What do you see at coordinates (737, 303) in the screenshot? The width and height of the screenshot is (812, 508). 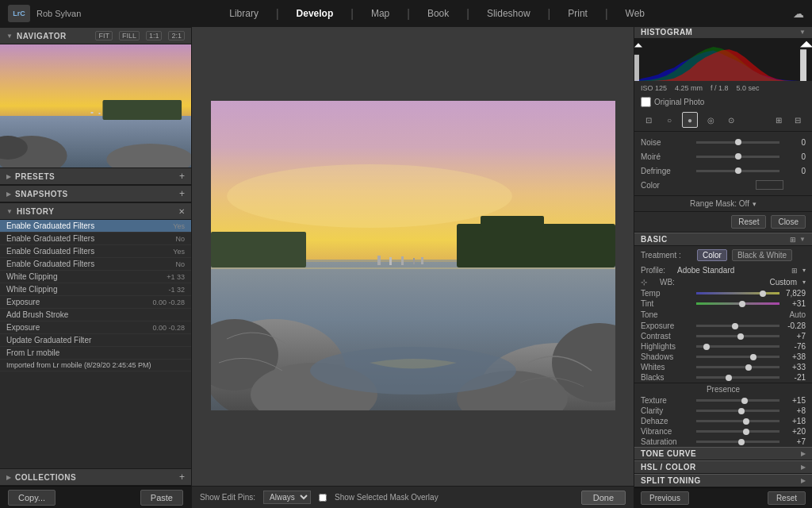 I see `tint-slider` at bounding box center [737, 303].